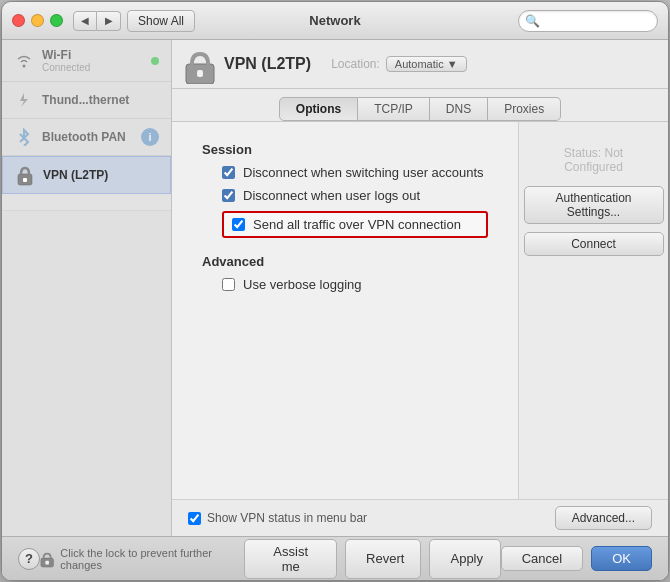 The width and height of the screenshot is (670, 582). What do you see at coordinates (345, 273) in the screenshot?
I see `advanced-section: Advanced Use verbose logging` at bounding box center [345, 273].